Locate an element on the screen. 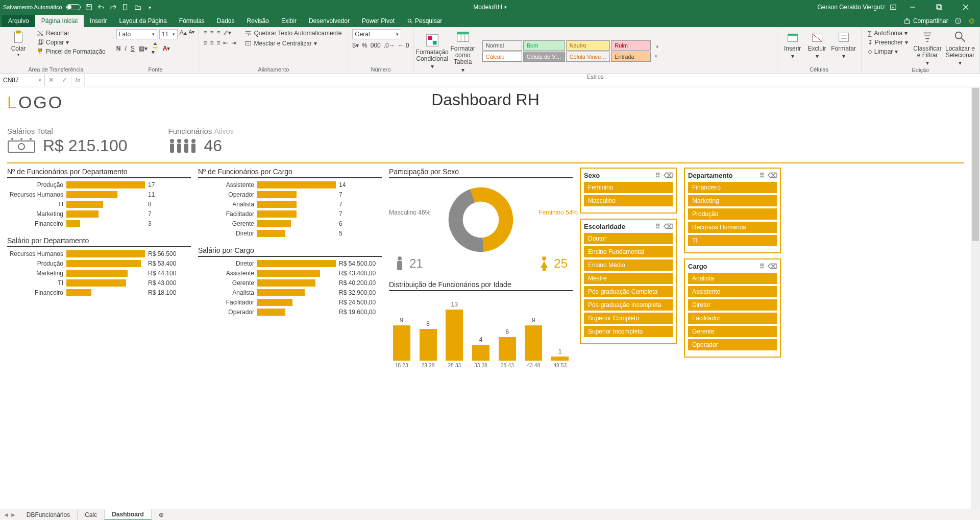 This screenshot has width=980, height=520. tab-file: Arquivo is located at coordinates (18, 21).